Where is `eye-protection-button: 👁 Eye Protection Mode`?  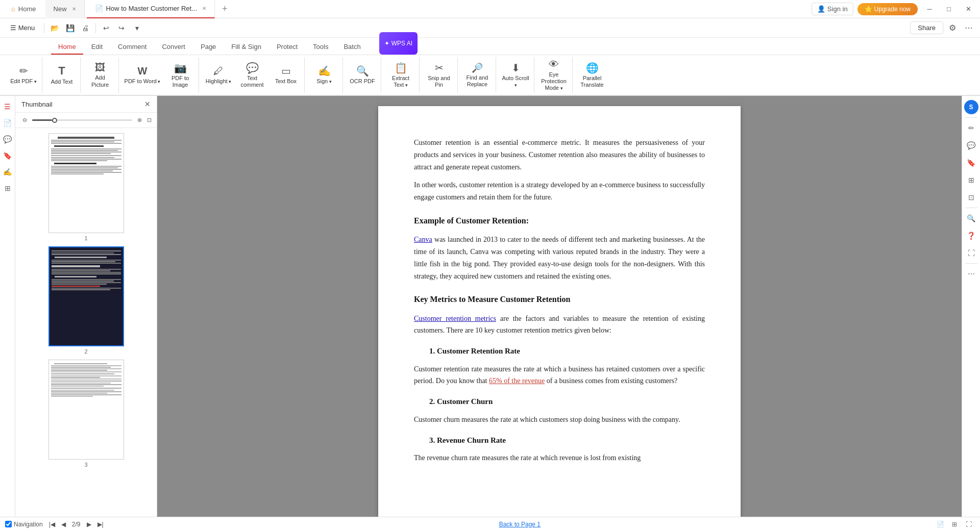
eye-protection-button: 👁 Eye Protection Mode is located at coordinates (554, 75).